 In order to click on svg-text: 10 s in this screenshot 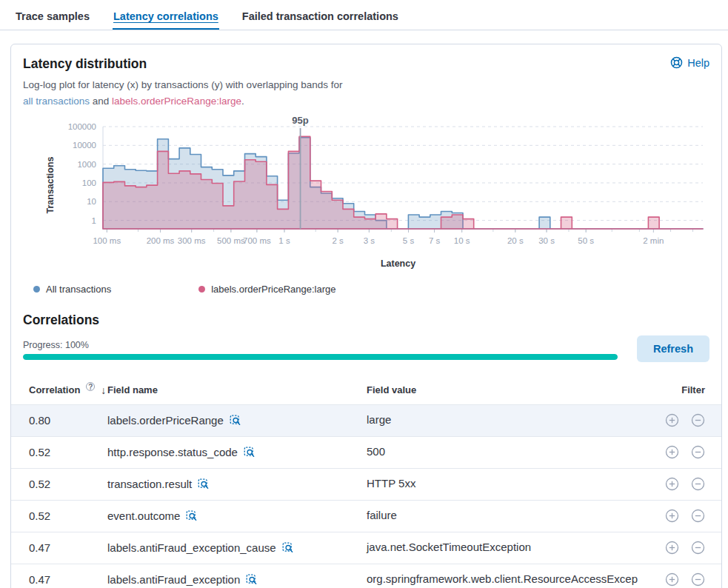, I will do `click(462, 241)`.